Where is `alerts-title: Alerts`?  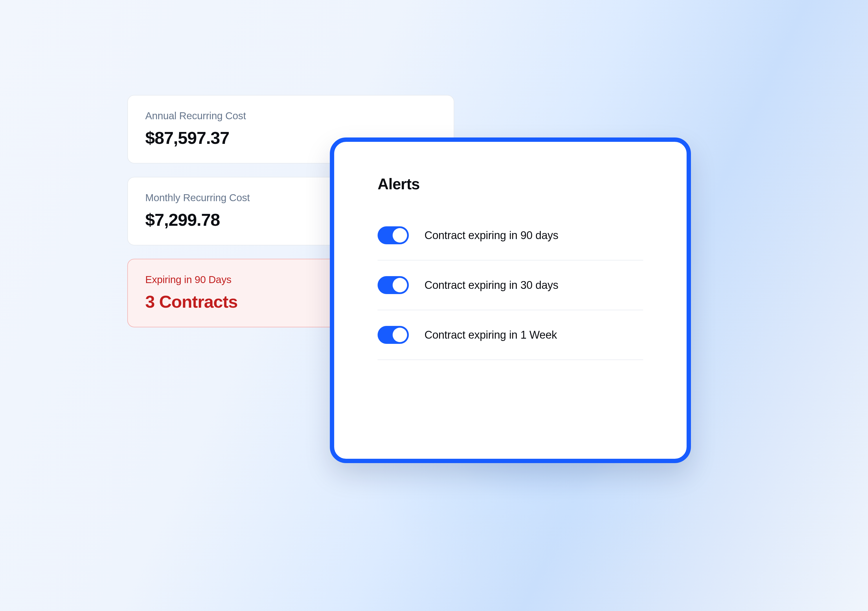
alerts-title: Alerts is located at coordinates (510, 184).